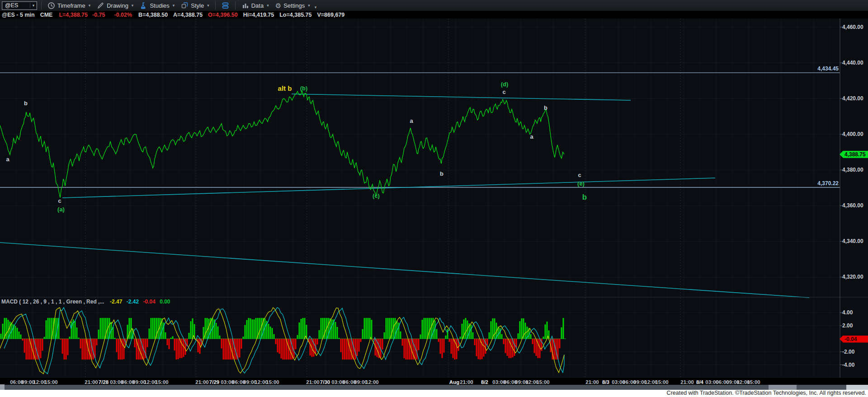 This screenshot has width=868, height=397. What do you see at coordinates (331, 15) in the screenshot?
I see `status-segment: V=869,679` at bounding box center [331, 15].